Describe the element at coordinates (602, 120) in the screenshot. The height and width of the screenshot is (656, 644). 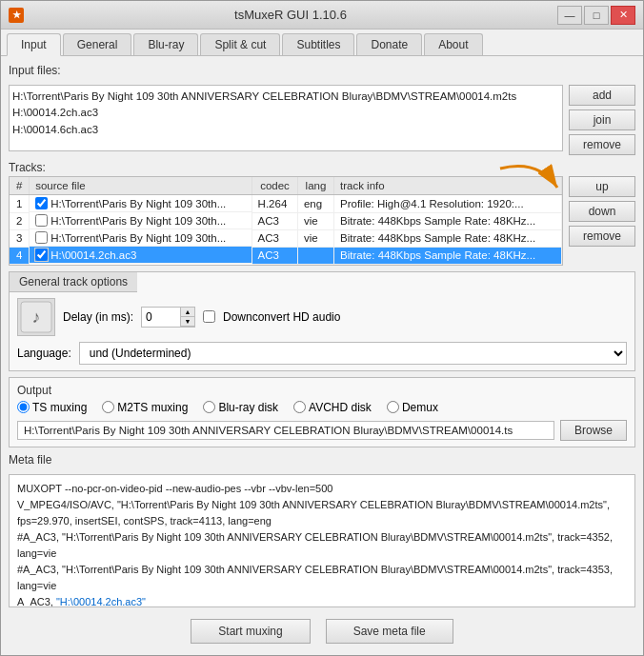
I see `join-button: join` at that location.